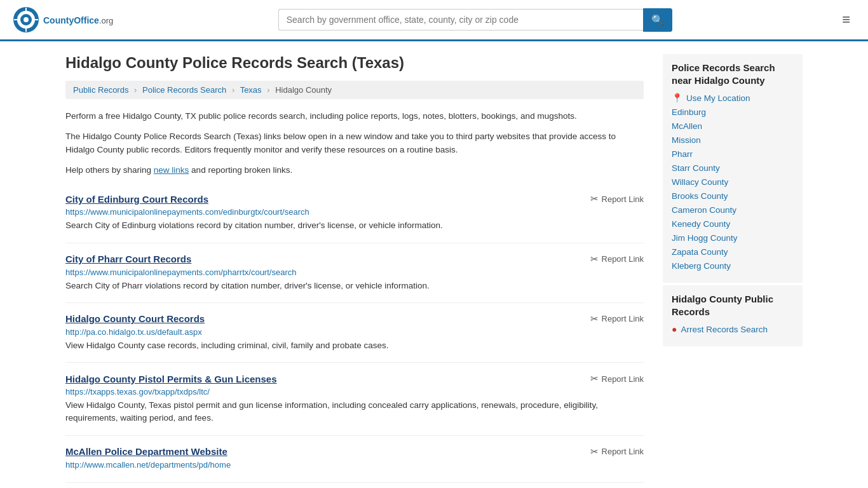  I want to click on result-url: https://www.municipalonlinepayments.com/…, so click(355, 272).